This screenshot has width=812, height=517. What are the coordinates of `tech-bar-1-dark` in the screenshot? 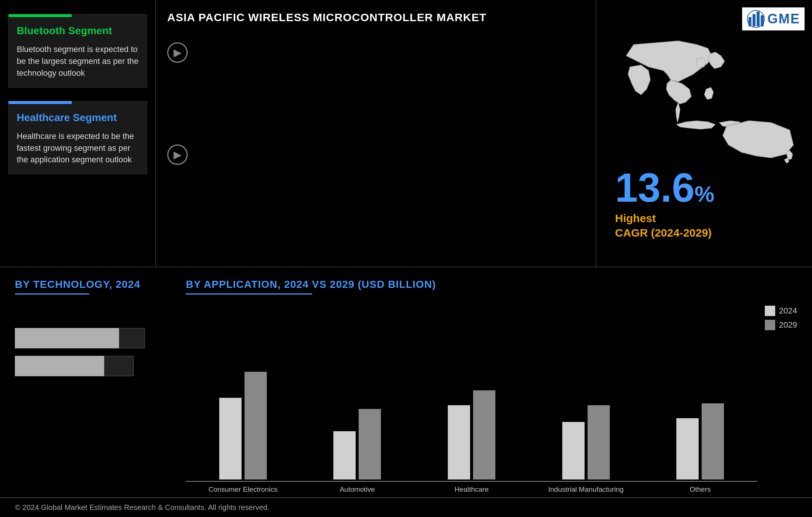 It's located at (132, 338).